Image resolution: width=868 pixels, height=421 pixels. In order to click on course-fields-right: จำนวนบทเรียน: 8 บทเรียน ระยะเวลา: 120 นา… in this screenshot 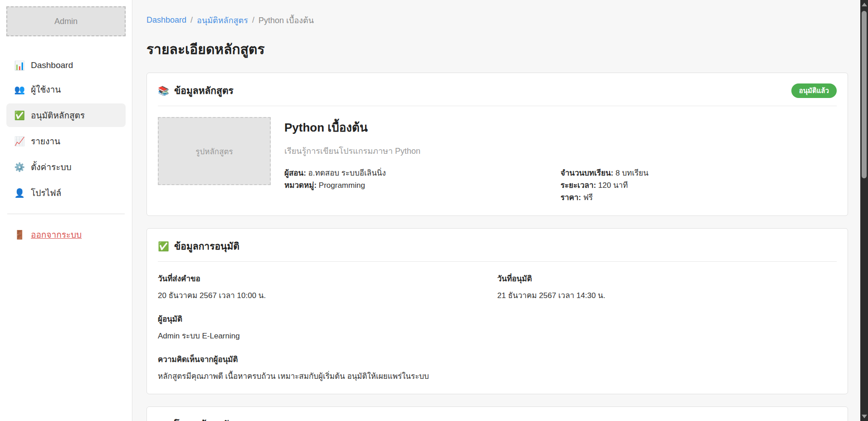, I will do `click(698, 185)`.